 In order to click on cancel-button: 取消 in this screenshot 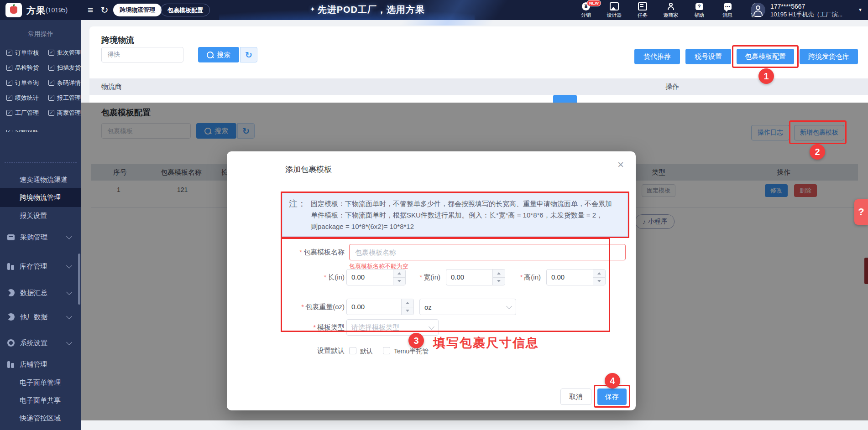, I will do `click(576, 397)`.